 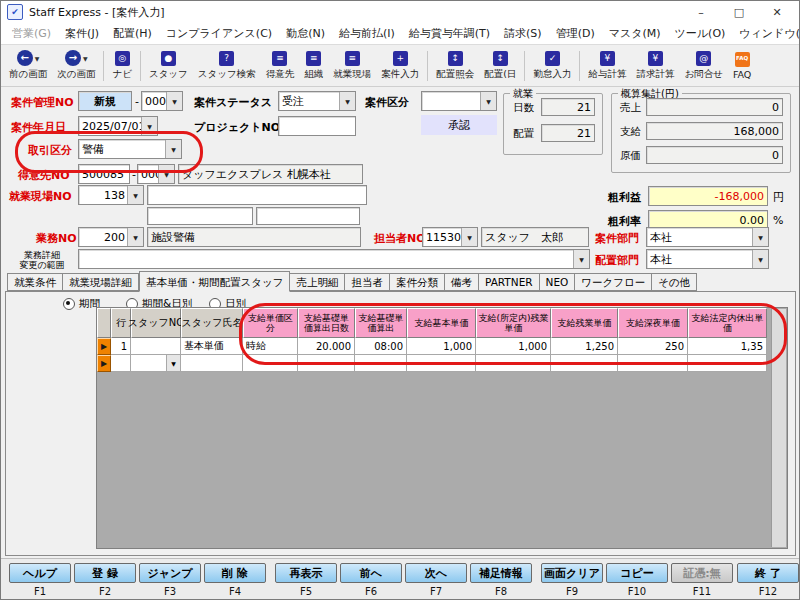 What do you see at coordinates (708, 237) in the screenshot?
I see `case-dept-select: 本社` at bounding box center [708, 237].